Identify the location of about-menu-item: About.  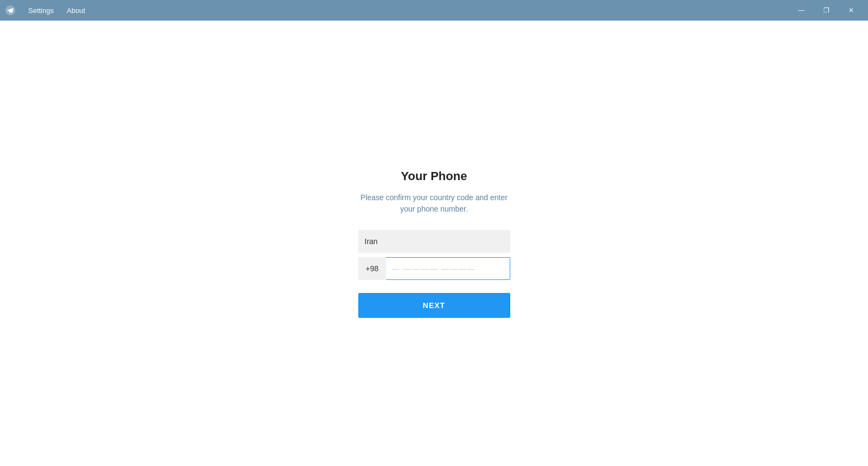
(76, 10).